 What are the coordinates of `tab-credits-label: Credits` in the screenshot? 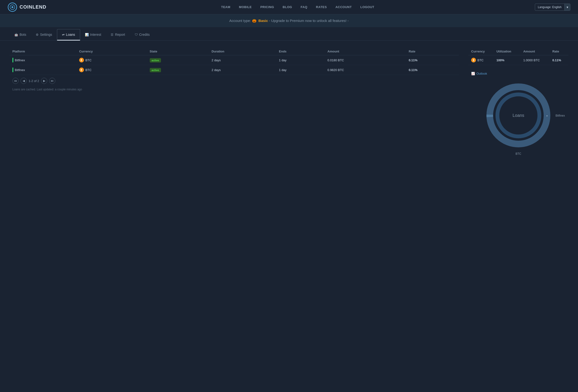 It's located at (144, 35).